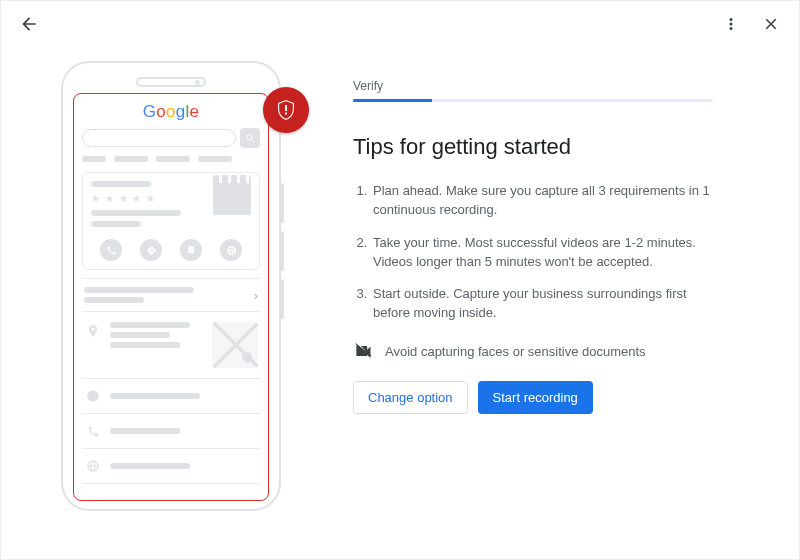  Describe the element at coordinates (533, 86) in the screenshot. I see `step-label: Verify` at that location.